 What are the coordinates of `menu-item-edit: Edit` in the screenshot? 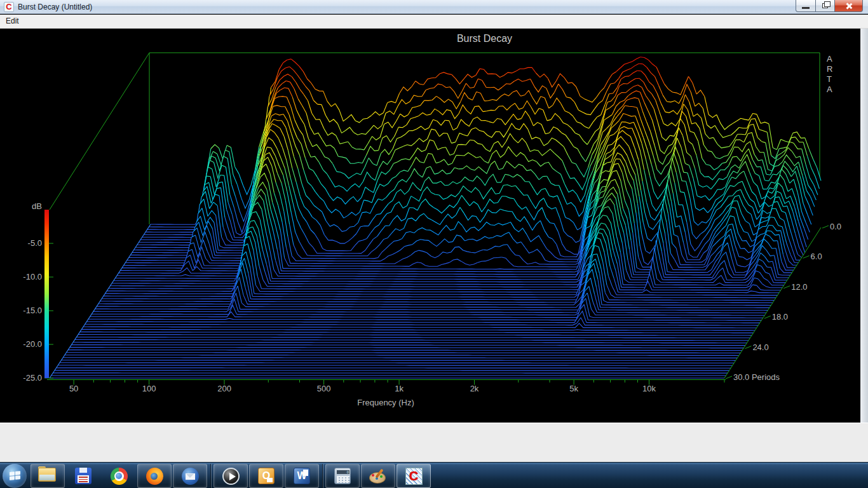 It's located at (13, 21).